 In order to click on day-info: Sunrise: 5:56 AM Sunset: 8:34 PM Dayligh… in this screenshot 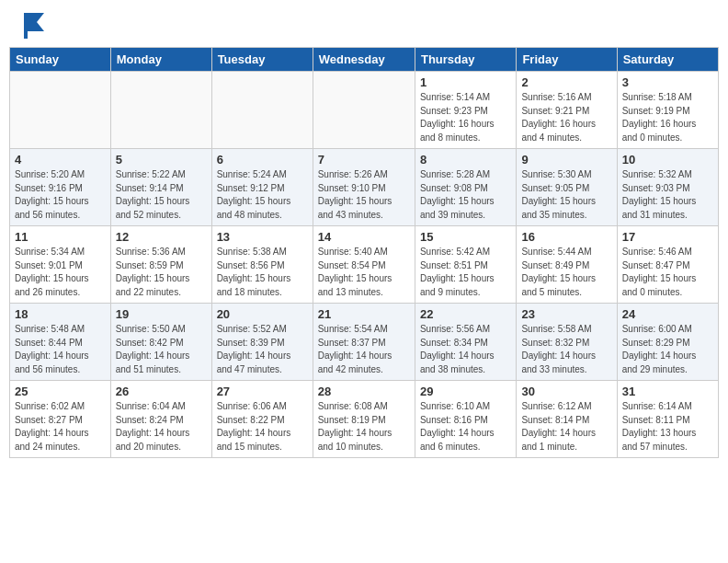, I will do `click(465, 350)`.